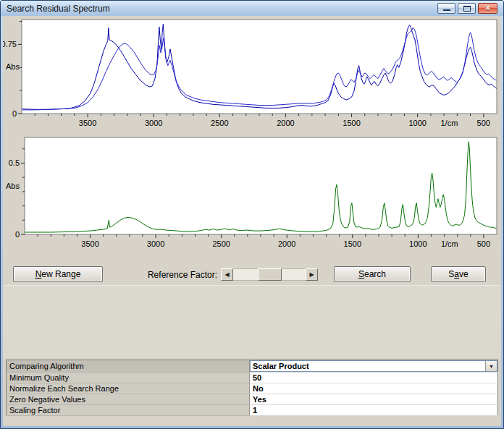  What do you see at coordinates (374, 366) in the screenshot?
I see `param-value-comparing-algorithm: Scalar Product ▼` at bounding box center [374, 366].